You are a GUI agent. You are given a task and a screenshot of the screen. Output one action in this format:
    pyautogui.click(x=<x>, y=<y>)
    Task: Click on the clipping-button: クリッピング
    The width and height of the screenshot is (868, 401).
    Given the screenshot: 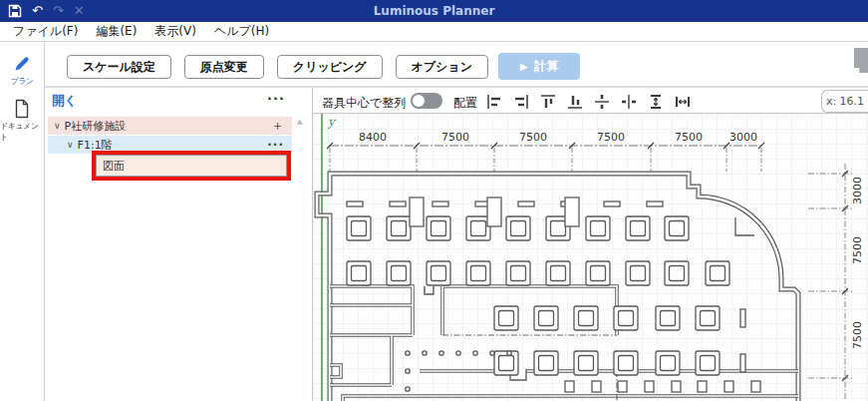 What is the action you would take?
    pyautogui.click(x=330, y=67)
    